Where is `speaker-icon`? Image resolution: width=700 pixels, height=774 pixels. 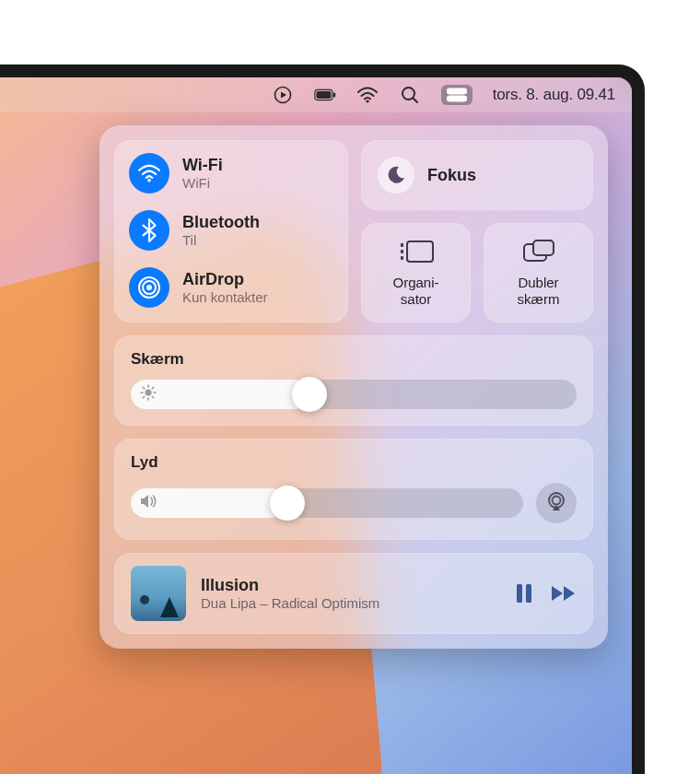 speaker-icon is located at coordinates (149, 503).